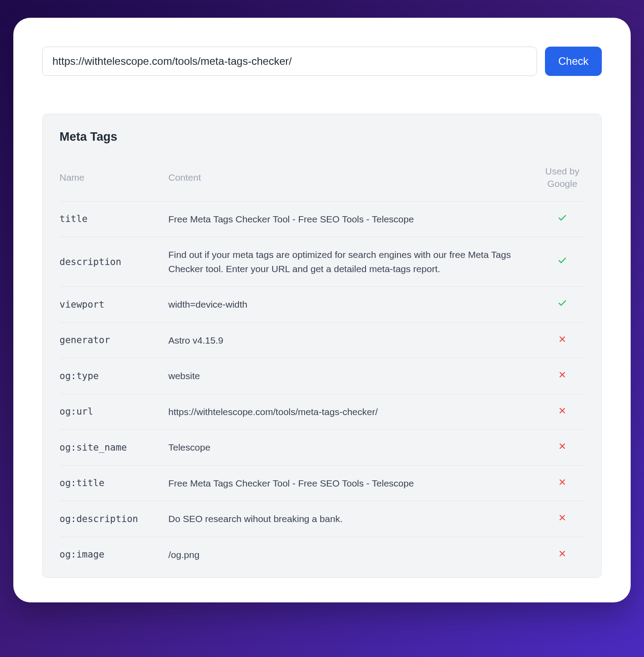 The width and height of the screenshot is (644, 657). I want to click on tag-content: website, so click(354, 376).